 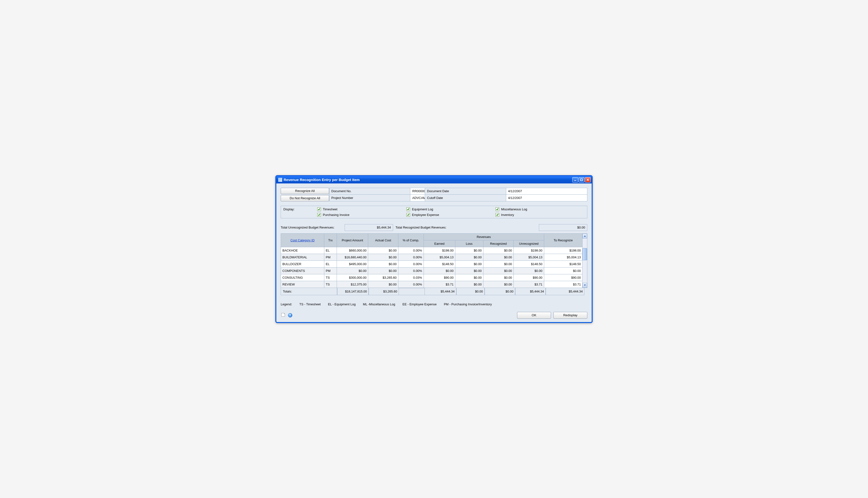 What do you see at coordinates (310, 304) in the screenshot?
I see `legend-ts: TS - Timesheet` at bounding box center [310, 304].